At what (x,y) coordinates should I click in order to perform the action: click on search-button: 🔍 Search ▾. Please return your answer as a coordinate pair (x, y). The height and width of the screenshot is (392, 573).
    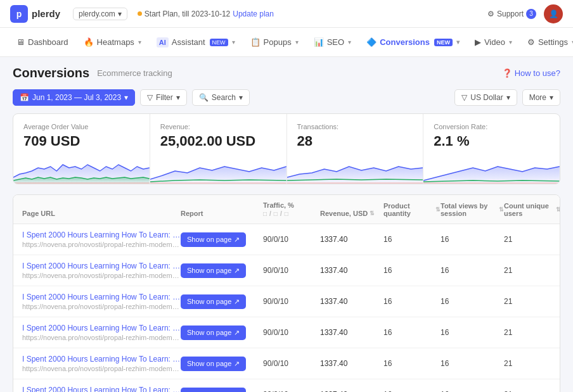
    Looking at the image, I should click on (221, 98).